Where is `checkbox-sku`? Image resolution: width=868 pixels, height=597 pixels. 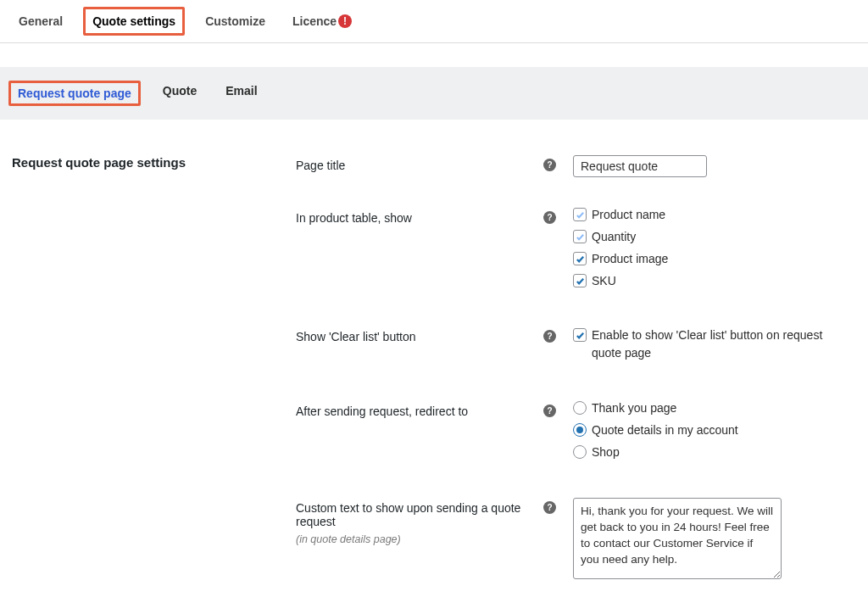 checkbox-sku is located at coordinates (580, 281).